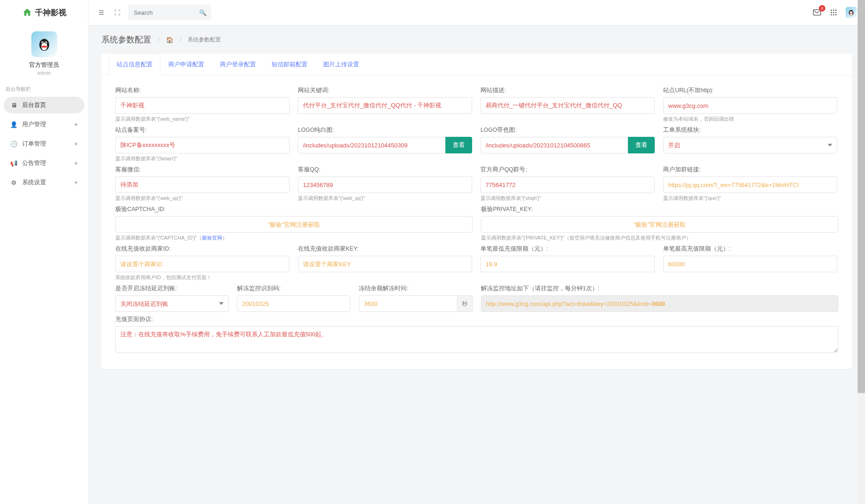  What do you see at coordinates (44, 105) in the screenshot?
I see `nav-home: 🖥 后台首页` at bounding box center [44, 105].